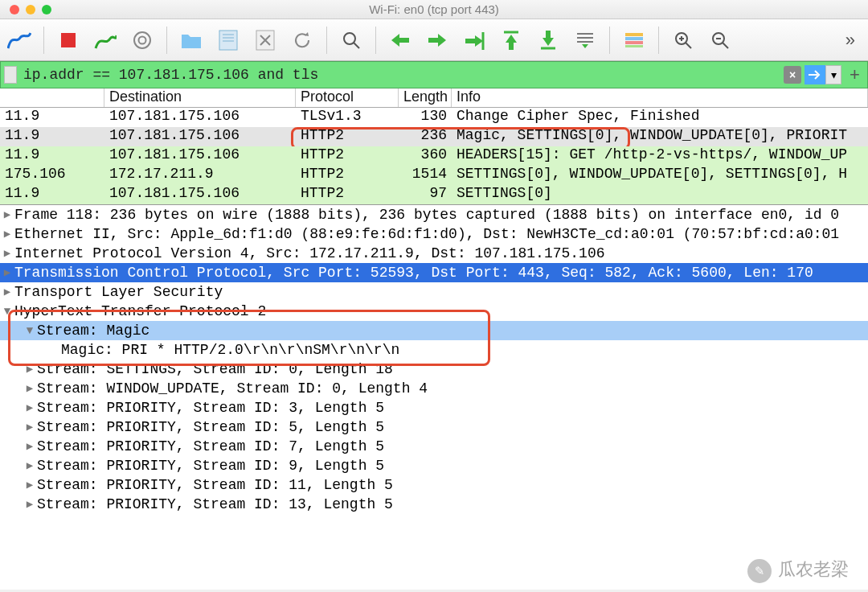 The height and width of the screenshot is (592, 868). Describe the element at coordinates (434, 485) in the screenshot. I see `detail-stream-row: Stream: PRIORITY, Stream ID: 11, Length …` at that location.